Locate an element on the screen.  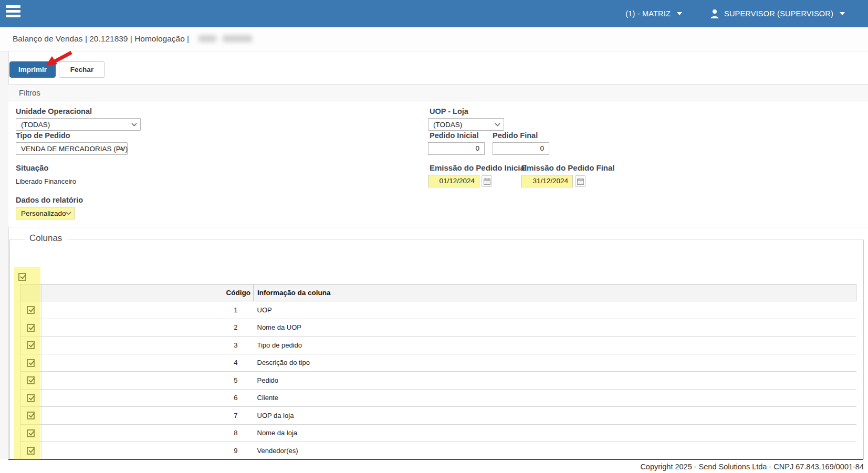
select-all-checkbox is located at coordinates (22, 277).